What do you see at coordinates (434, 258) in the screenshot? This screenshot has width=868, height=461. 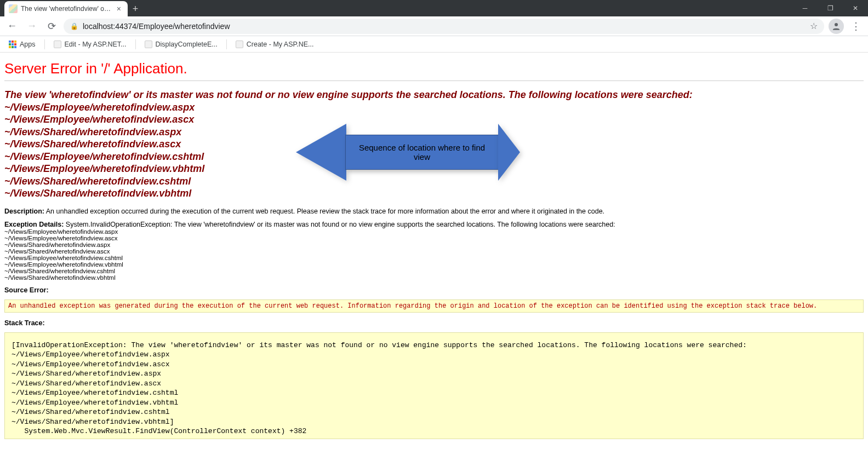 I see `exception-location: ~/Views/Employee/wheretofindview.cshtml` at bounding box center [434, 258].